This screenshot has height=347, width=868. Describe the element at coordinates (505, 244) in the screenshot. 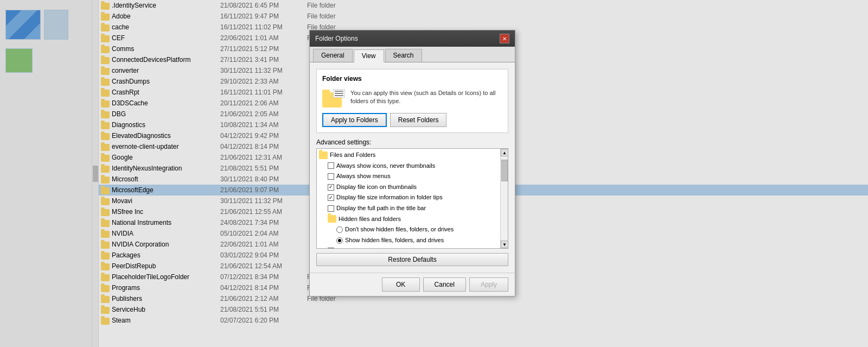

I see `scroll-down-arrow: ▼` at that location.